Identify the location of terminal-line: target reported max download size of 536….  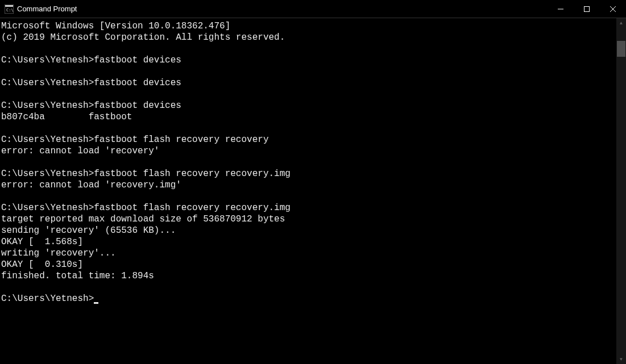
(308, 219).